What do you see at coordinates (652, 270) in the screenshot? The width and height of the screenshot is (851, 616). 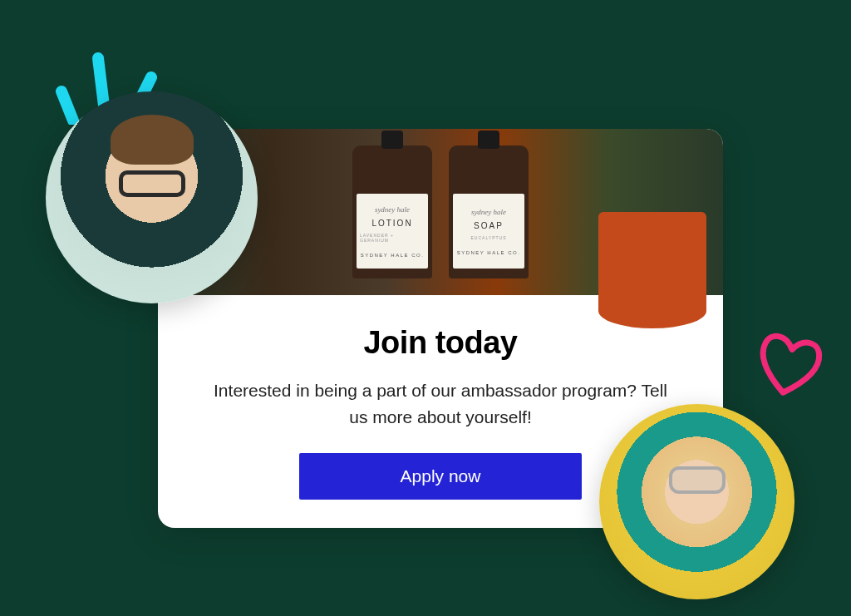 I see `plant-pot` at bounding box center [652, 270].